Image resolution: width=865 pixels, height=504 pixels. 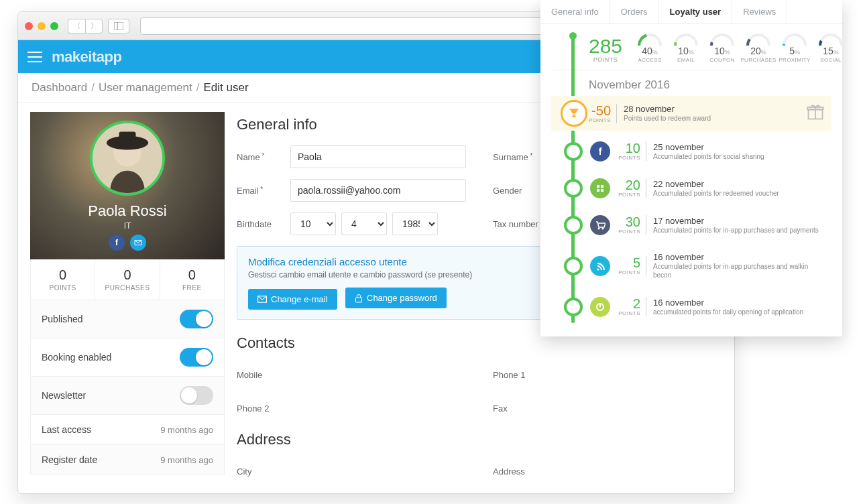 I want to click on maximize-window-icon, so click(x=54, y=26).